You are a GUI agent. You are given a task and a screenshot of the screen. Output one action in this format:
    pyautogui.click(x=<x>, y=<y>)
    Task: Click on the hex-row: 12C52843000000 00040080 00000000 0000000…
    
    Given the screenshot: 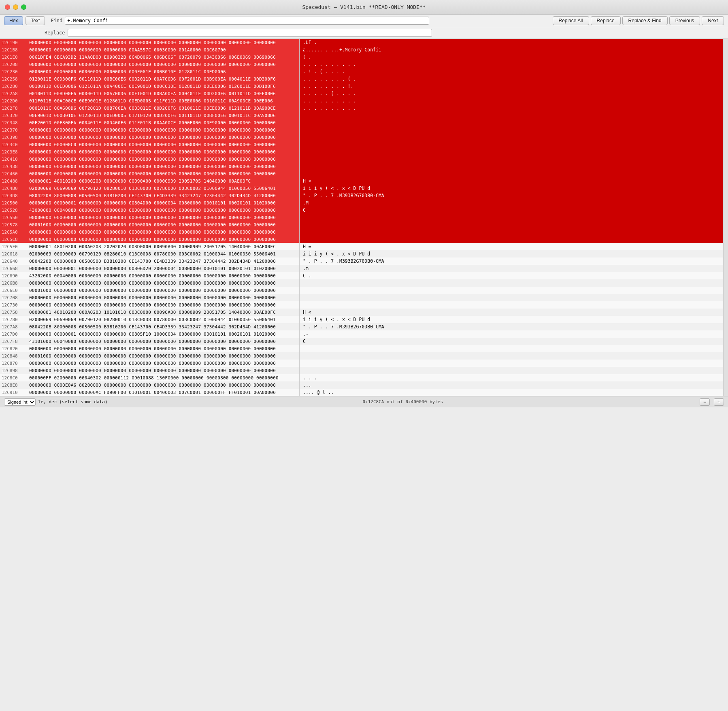 What is the action you would take?
    pyautogui.click(x=150, y=210)
    